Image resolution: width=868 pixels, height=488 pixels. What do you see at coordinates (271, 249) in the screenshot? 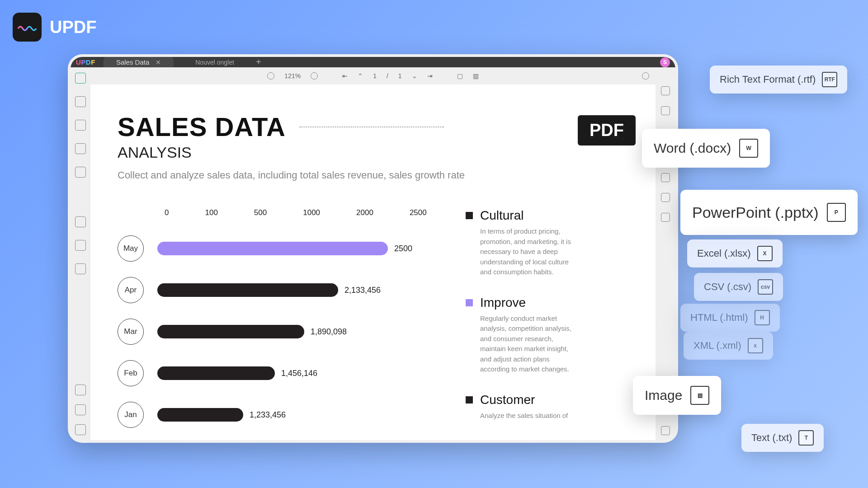
I see `bar-row: May2500` at bounding box center [271, 249].